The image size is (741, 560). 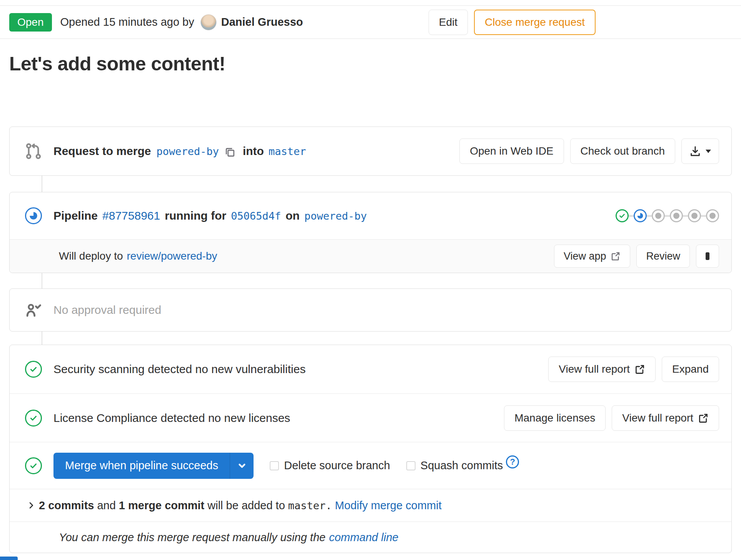 What do you see at coordinates (708, 256) in the screenshot?
I see `stop-icon` at bounding box center [708, 256].